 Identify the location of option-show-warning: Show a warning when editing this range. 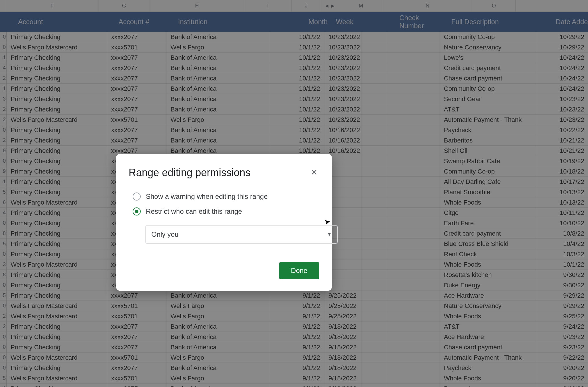
(226, 197).